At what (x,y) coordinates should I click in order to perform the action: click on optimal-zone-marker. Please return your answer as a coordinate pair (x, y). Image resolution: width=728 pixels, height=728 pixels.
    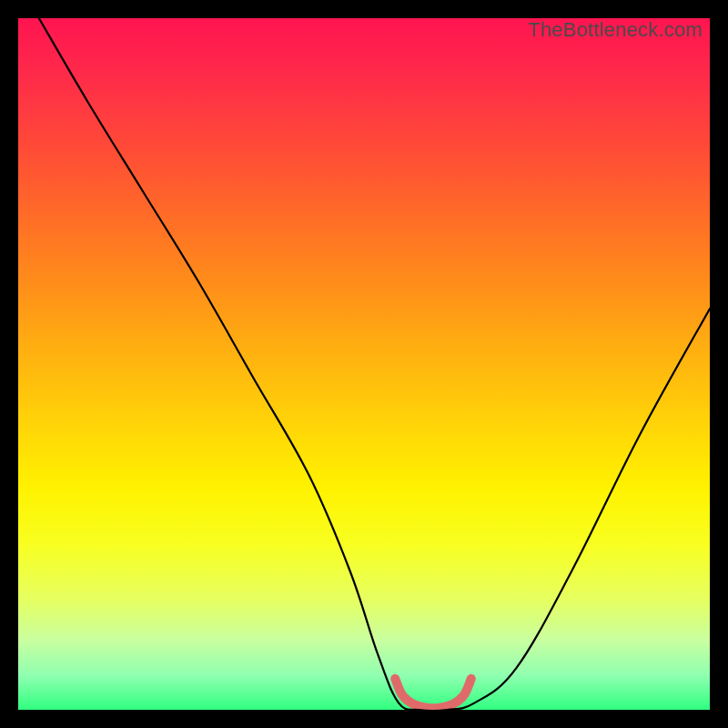
    Looking at the image, I should click on (433, 693).